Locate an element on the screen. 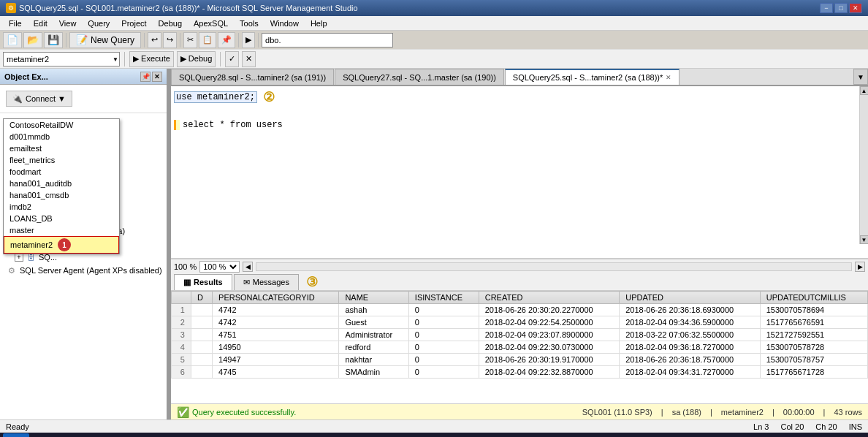 Image resolution: width=868 pixels, height=437 pixels. table-row: 414950redford02018-02-04 09:22:30.073000… is located at coordinates (520, 348).